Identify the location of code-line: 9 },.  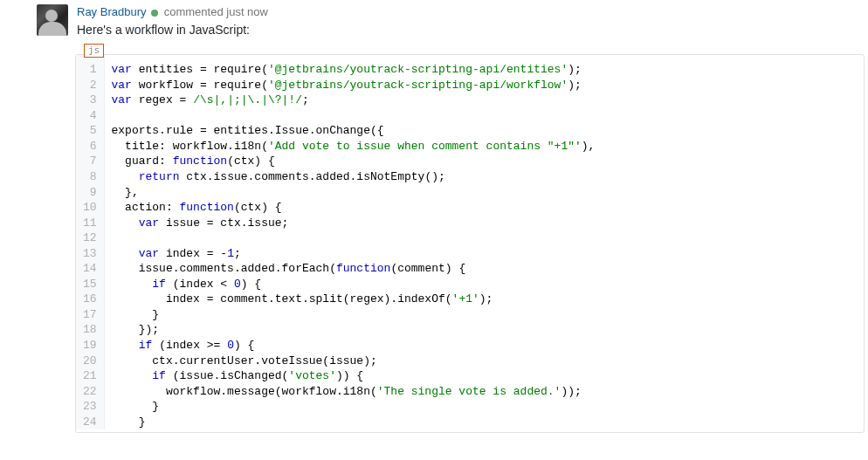
(470, 193).